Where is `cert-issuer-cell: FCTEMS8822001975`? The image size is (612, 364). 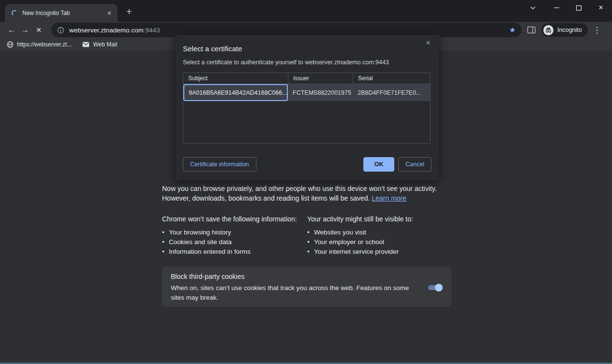
cert-issuer-cell: FCTEMS8822001975 is located at coordinates (320, 93).